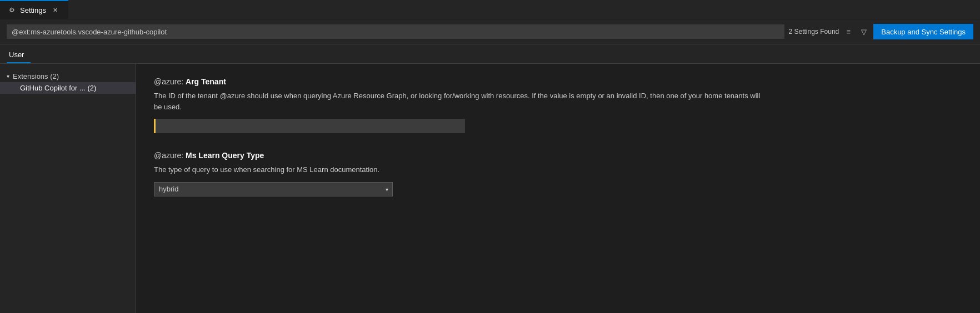 This screenshot has width=980, height=313. What do you see at coordinates (459, 170) in the screenshot?
I see `setting-ms-learn-description: The type of query to use when searching …` at bounding box center [459, 170].